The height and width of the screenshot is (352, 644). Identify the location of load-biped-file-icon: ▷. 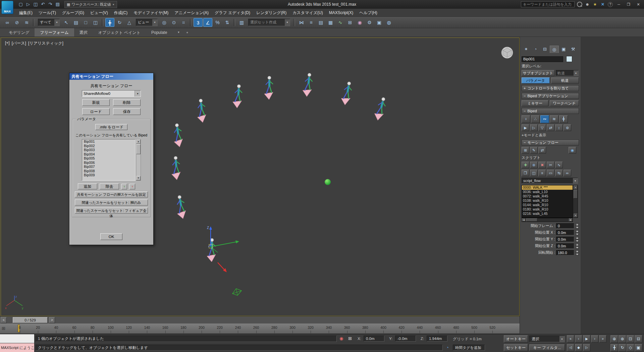
(534, 128).